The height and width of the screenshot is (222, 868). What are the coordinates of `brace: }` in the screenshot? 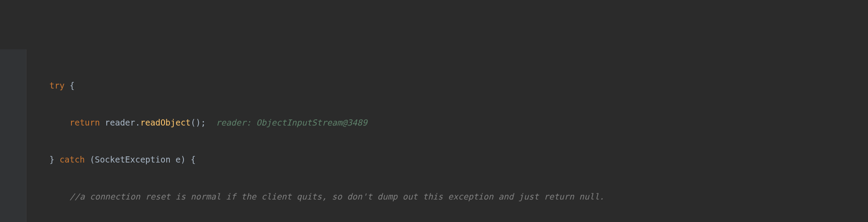 It's located at (55, 159).